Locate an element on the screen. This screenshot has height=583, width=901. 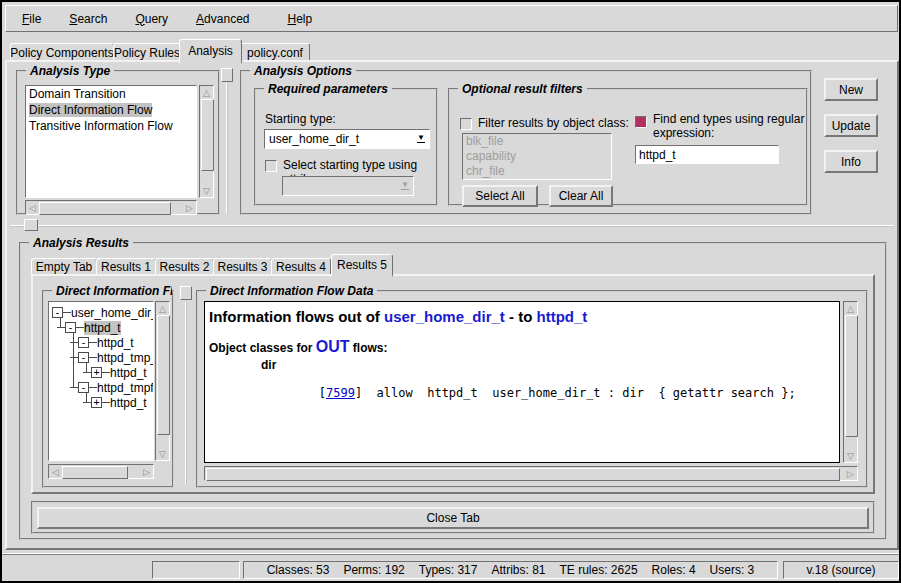
menu-file-rest: ile is located at coordinates (35, 19).